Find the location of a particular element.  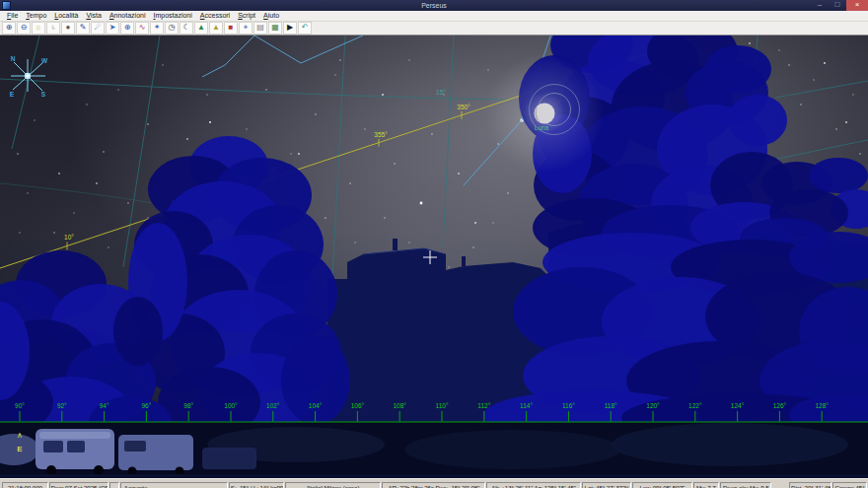

menu-accessori: Accessori is located at coordinates (215, 16).